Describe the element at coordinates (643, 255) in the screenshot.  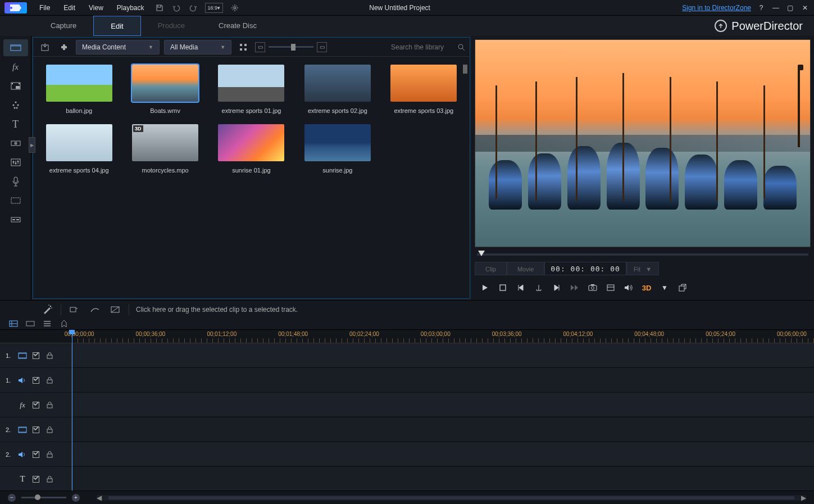
I see `preview-scrubber` at that location.